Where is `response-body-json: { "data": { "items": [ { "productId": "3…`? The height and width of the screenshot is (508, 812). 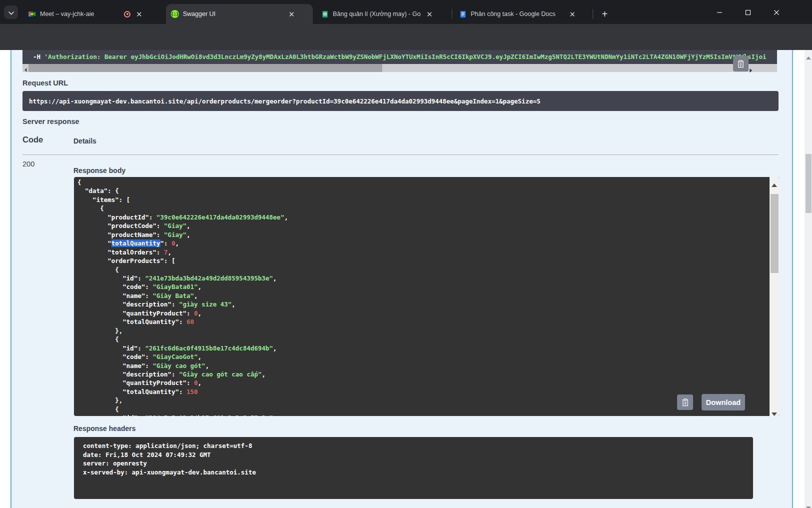
response-body-json: { "data": { "items": [ { "productId": "3… is located at coordinates (183, 297).